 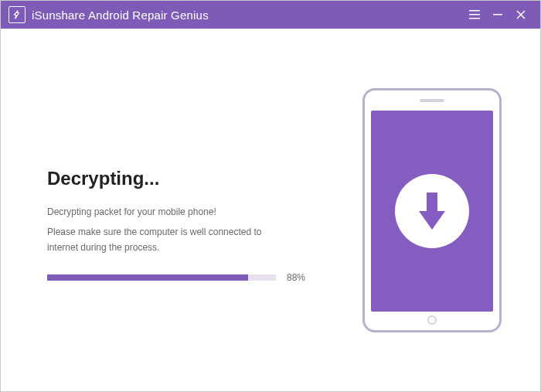 What do you see at coordinates (498, 15) in the screenshot?
I see `minimize-icon` at bounding box center [498, 15].